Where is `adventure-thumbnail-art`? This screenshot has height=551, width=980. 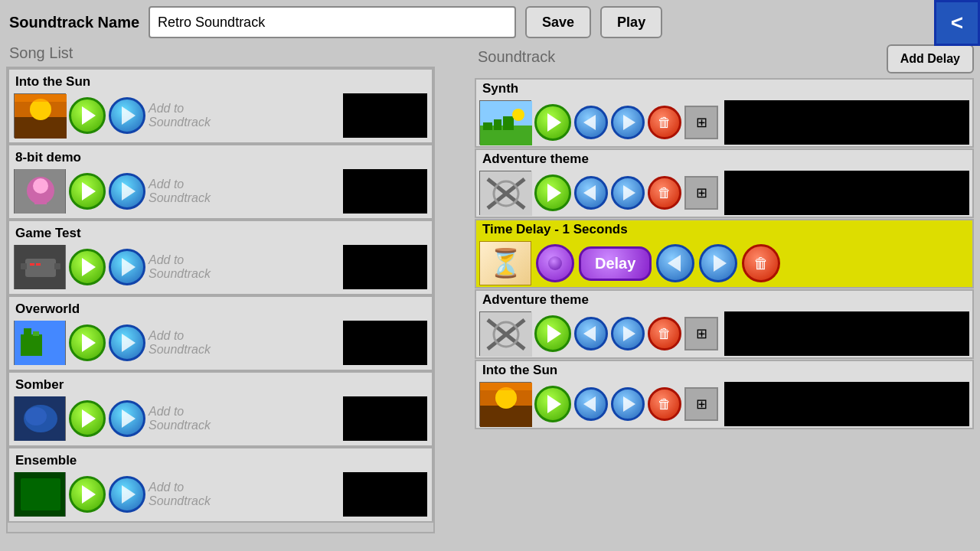
adventure-thumbnail-art is located at coordinates (506, 194).